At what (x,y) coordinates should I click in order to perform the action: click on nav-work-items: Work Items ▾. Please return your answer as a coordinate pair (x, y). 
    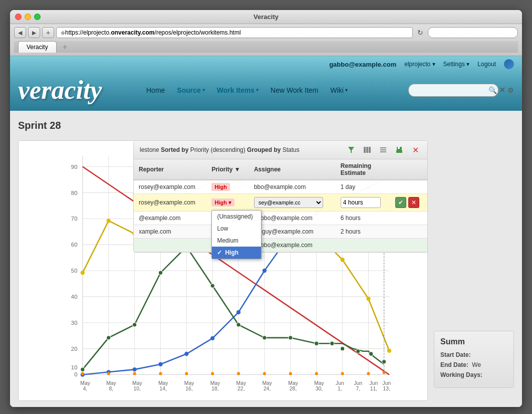
    Looking at the image, I should click on (237, 90).